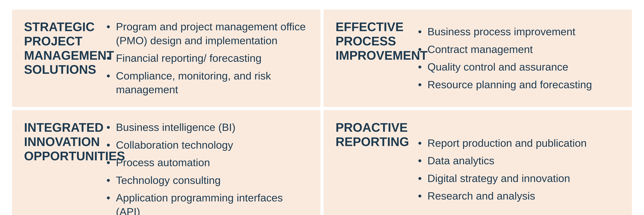 The height and width of the screenshot is (215, 644). What do you see at coordinates (502, 196) in the screenshot?
I see `bullet-item: Research and analysis` at bounding box center [502, 196].